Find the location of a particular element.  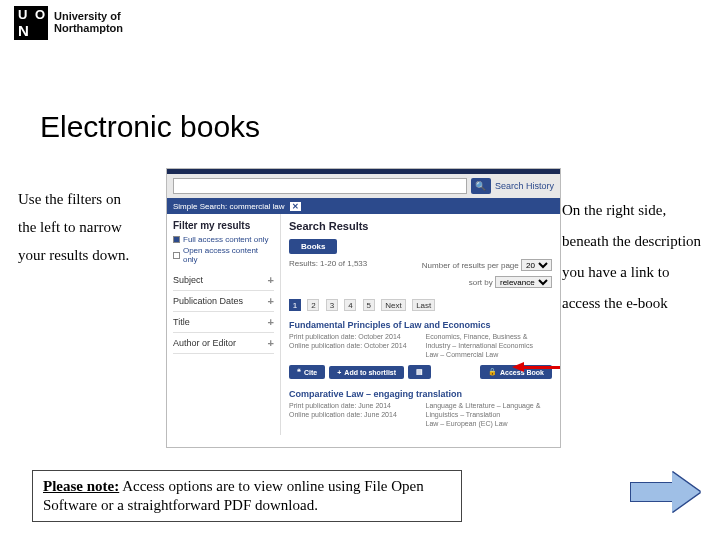

search-row: 🔍 Search History is located at coordinates (364, 186).